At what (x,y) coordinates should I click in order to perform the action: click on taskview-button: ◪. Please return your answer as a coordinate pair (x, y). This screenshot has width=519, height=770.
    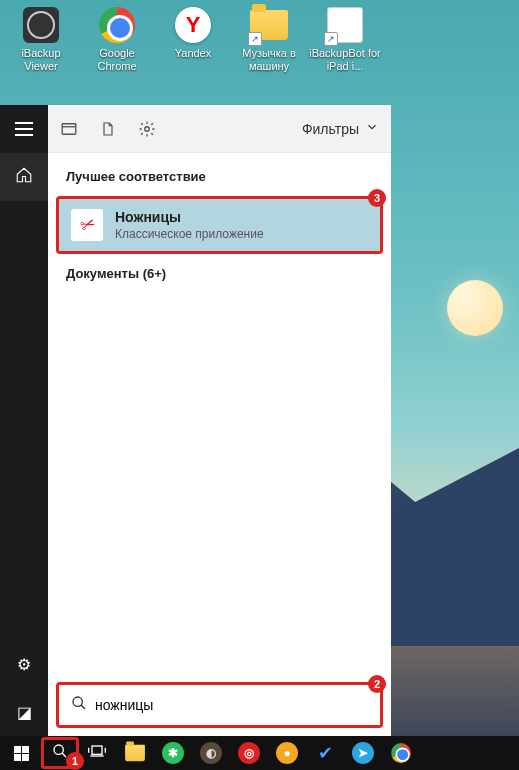
    Looking at the image, I should click on (24, 712).